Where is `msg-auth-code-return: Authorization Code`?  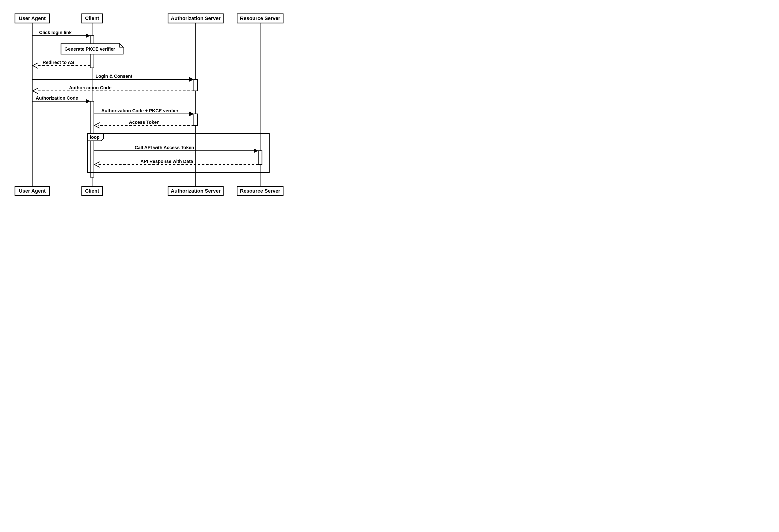
msg-auth-code-return: Authorization Code is located at coordinates (113, 89).